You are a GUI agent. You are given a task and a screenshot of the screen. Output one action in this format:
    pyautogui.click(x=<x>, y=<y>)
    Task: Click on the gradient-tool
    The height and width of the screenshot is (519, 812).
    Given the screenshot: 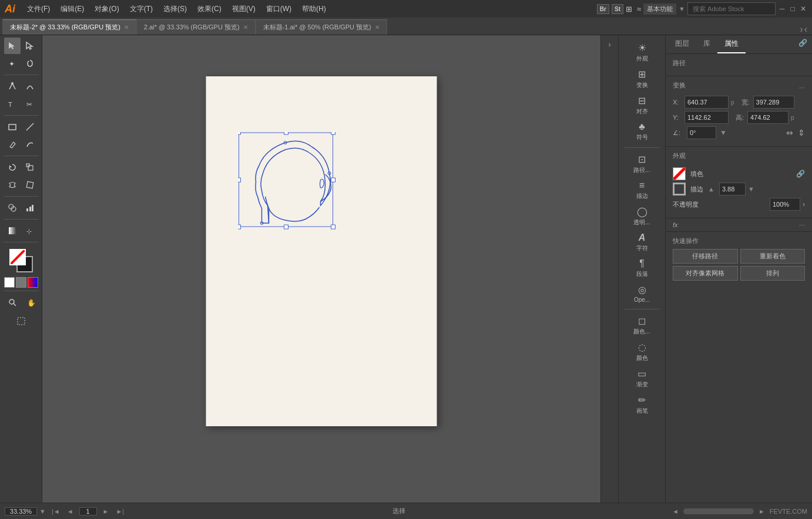 What is the action you would take?
    pyautogui.click(x=12, y=231)
    